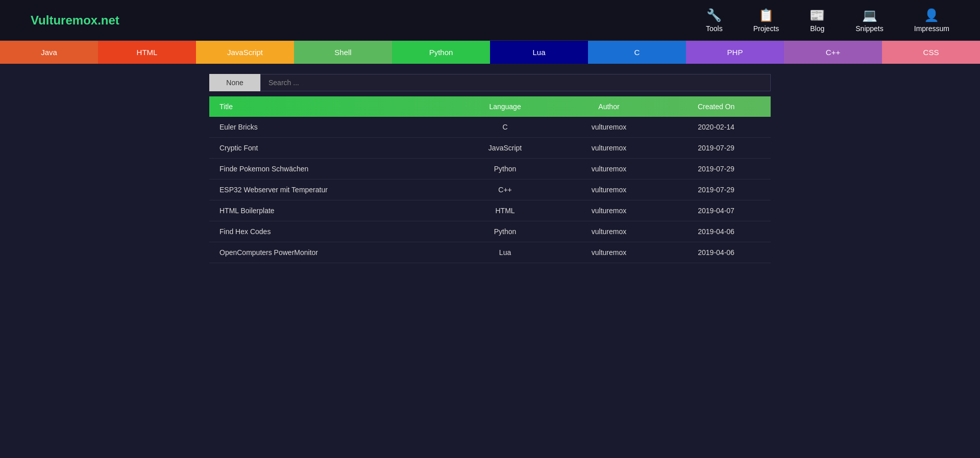 The width and height of the screenshot is (980, 458). What do you see at coordinates (490, 232) in the screenshot?
I see `table-row: Find Hex CodesPythonvulturemox2019-04-06` at bounding box center [490, 232].